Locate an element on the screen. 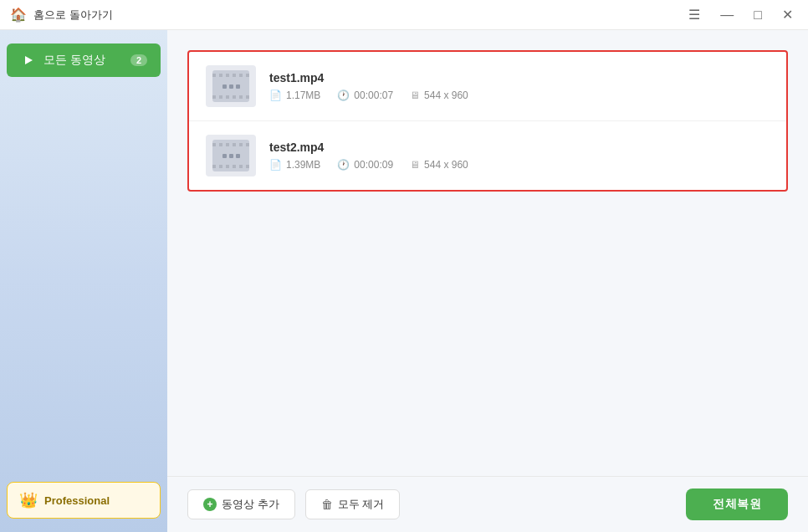  file-name-2: test2.mp4 is located at coordinates (519, 147).